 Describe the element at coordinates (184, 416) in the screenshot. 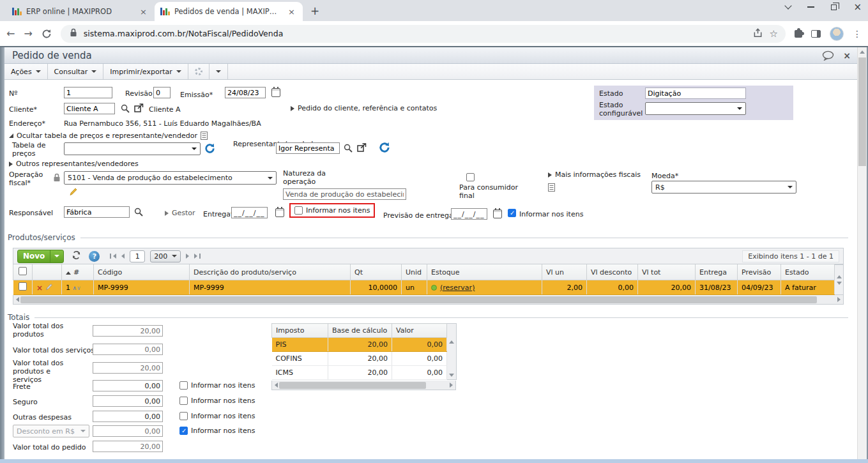

I see `outras-informar-checkbox` at that location.